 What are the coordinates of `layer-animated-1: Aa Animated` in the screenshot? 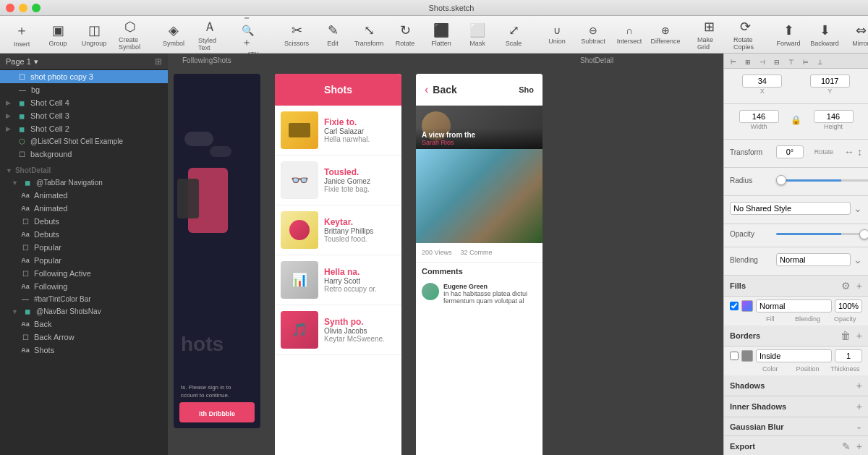 It's located at (84, 195).